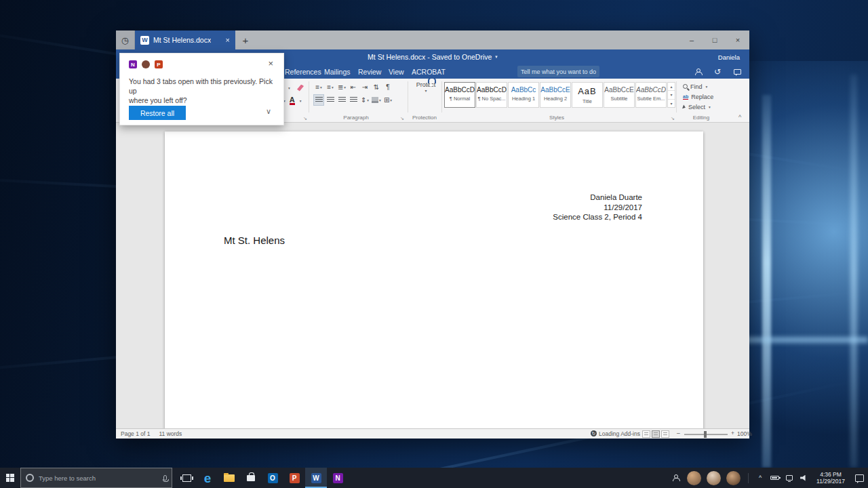  Describe the element at coordinates (665, 434) in the screenshot. I see `web-layout-icon` at that location.